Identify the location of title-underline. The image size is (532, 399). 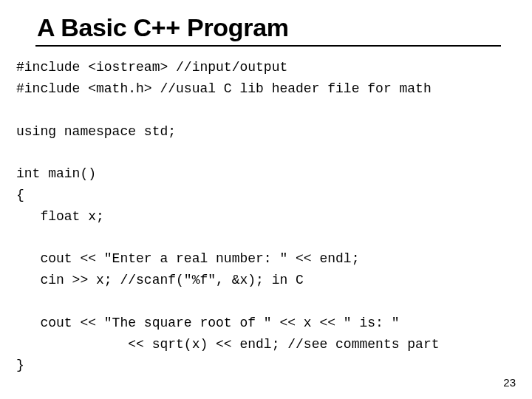
(268, 46).